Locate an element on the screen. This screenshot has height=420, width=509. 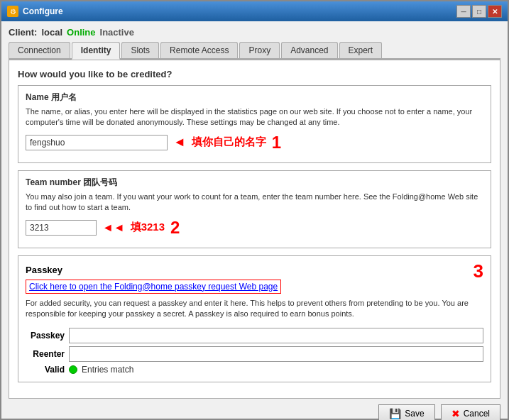
reenter-label: Reenter is located at coordinates (45, 354).